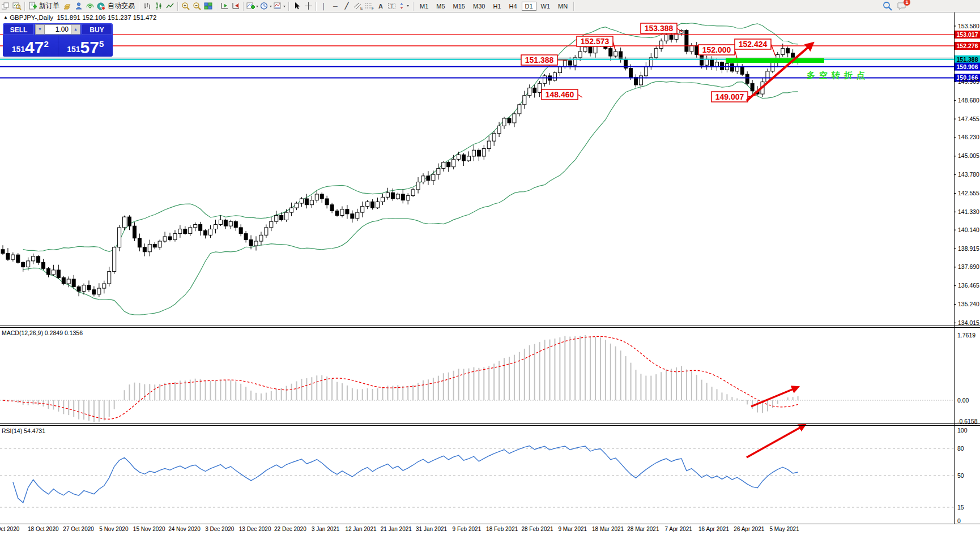  Describe the element at coordinates (33, 6) in the screenshot. I see `new-order-icon` at that location.